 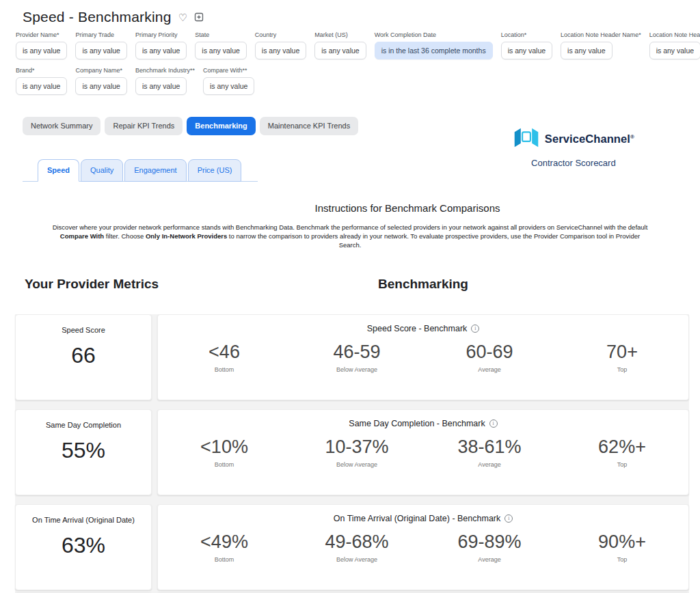 I want to click on favorite-icon: ♡, so click(x=183, y=18).